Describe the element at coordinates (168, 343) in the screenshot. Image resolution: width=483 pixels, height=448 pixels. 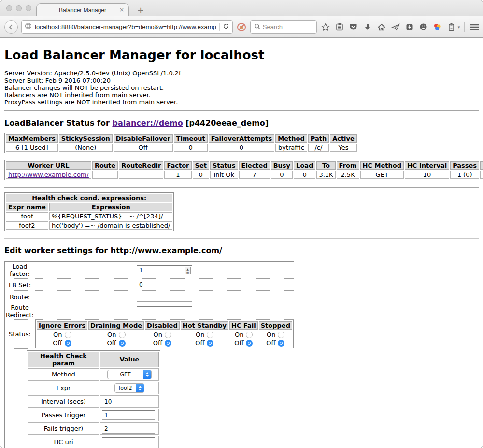
I see `disabled-off-radio` at that location.